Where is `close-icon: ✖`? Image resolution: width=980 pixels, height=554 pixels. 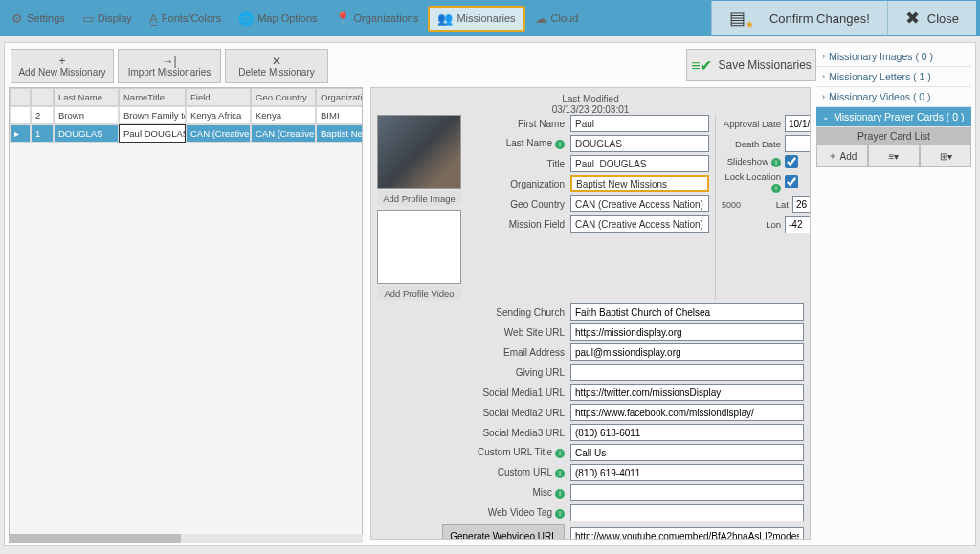
close-icon: ✖ is located at coordinates (913, 18).